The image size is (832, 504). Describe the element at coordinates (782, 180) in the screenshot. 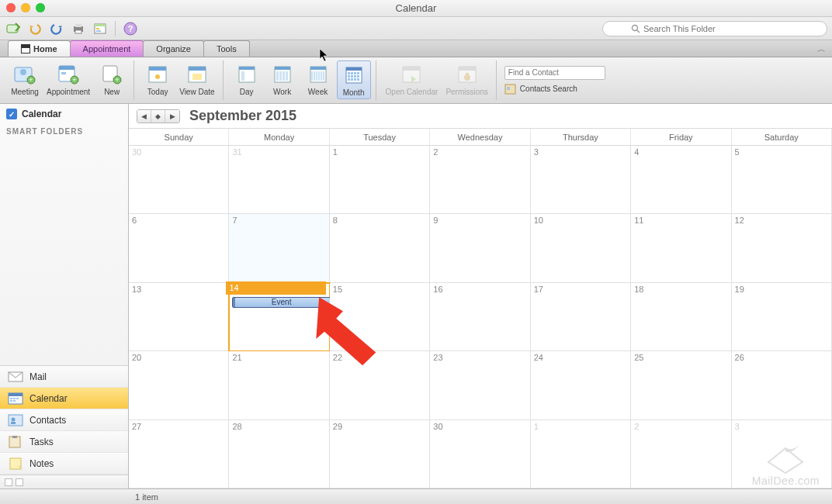

I see `calendar-cell: 5` at that location.